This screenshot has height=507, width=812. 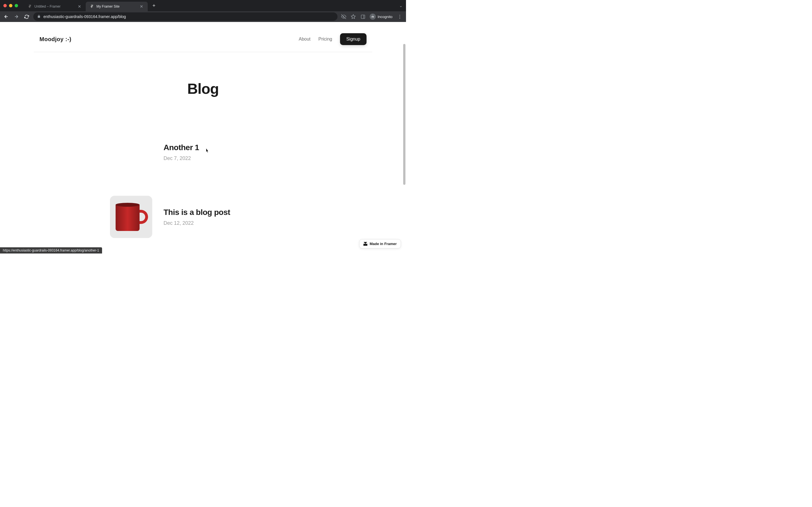 What do you see at coordinates (154, 6) in the screenshot?
I see `new-tab-button: +` at bounding box center [154, 6].